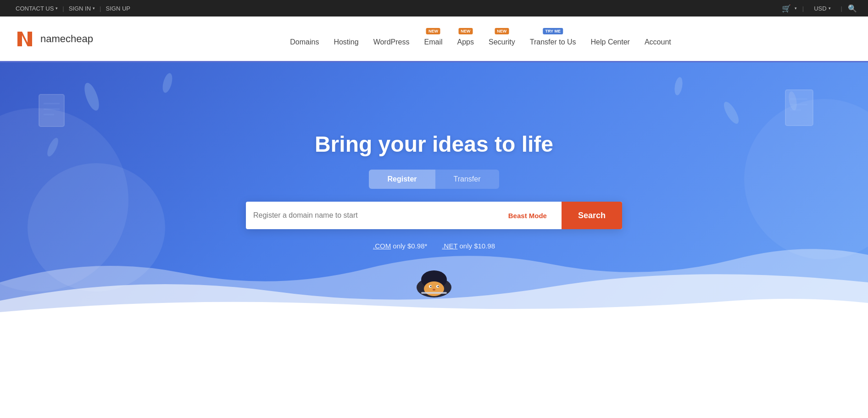 The width and height of the screenshot is (868, 418). What do you see at coordinates (73, 8) in the screenshot?
I see `top-bar-left: CONTACT US ▾ | SIGN IN ▾ | SIGN UP` at bounding box center [73, 8].